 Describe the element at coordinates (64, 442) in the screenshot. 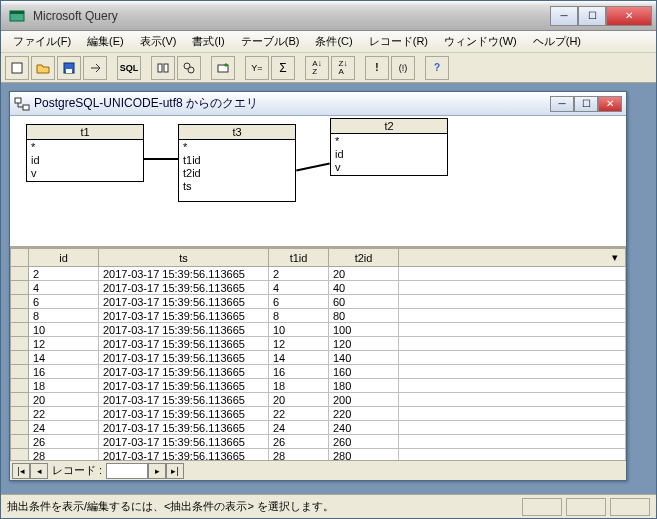

I see `cell-id: 26` at that location.